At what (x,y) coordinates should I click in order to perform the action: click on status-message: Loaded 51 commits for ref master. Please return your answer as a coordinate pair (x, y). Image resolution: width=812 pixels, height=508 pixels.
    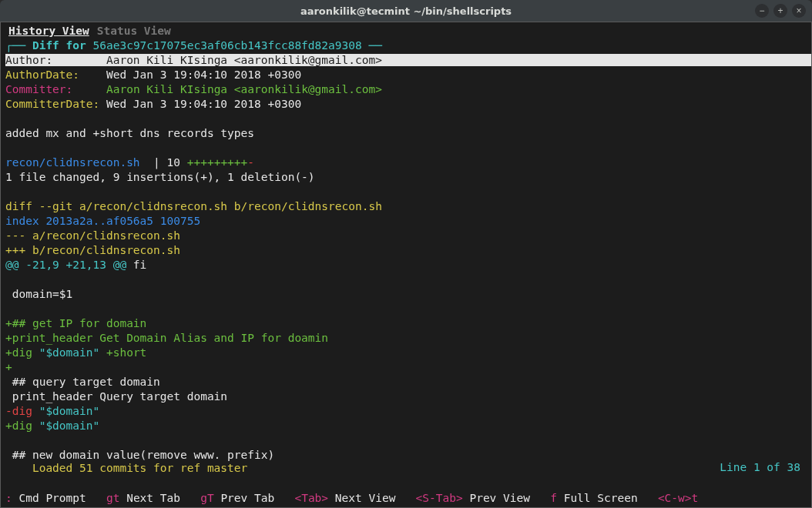
    Looking at the image, I should click on (140, 468).